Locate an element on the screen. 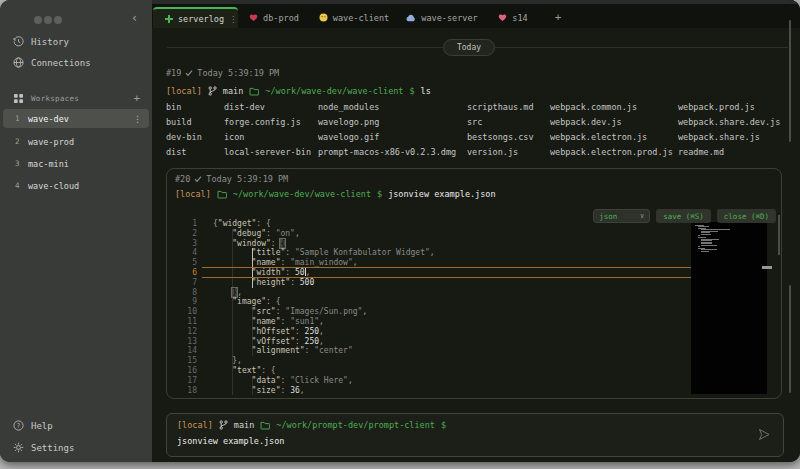 The width and height of the screenshot is (800, 469). prompt-line: [local]main~/work/wave-dev/wave-client$l… is located at coordinates (298, 91).